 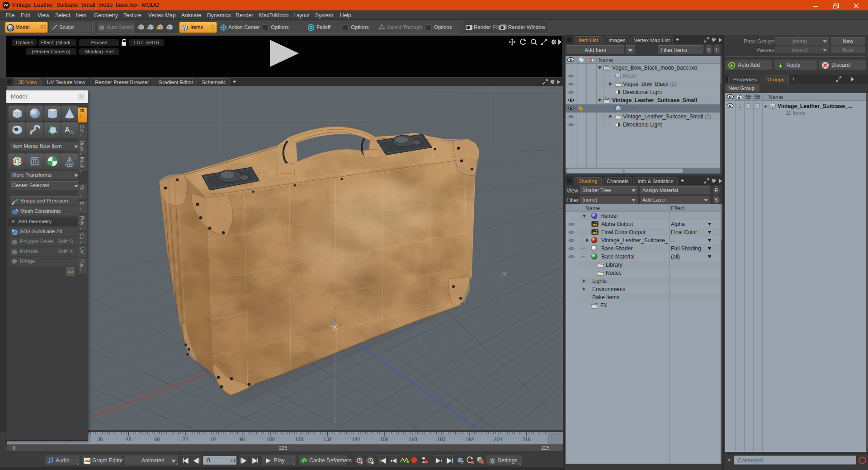 What do you see at coordinates (327, 439) in the screenshot?
I see `svg-text: 132` at bounding box center [327, 439].